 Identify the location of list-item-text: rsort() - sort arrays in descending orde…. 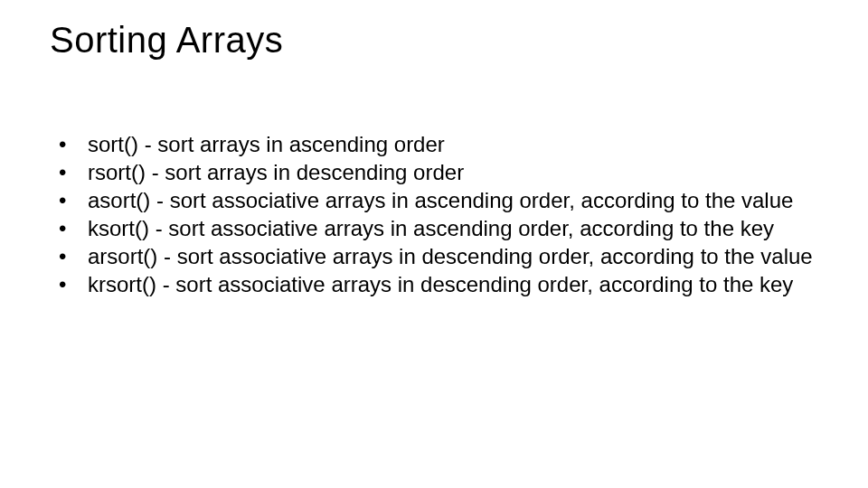
(276, 172).